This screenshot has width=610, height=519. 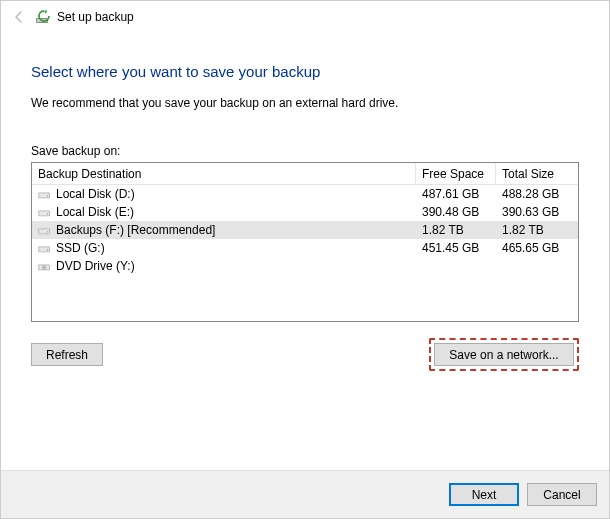 What do you see at coordinates (95, 212) in the screenshot?
I see `drive-name: Local Disk (E:)` at bounding box center [95, 212].